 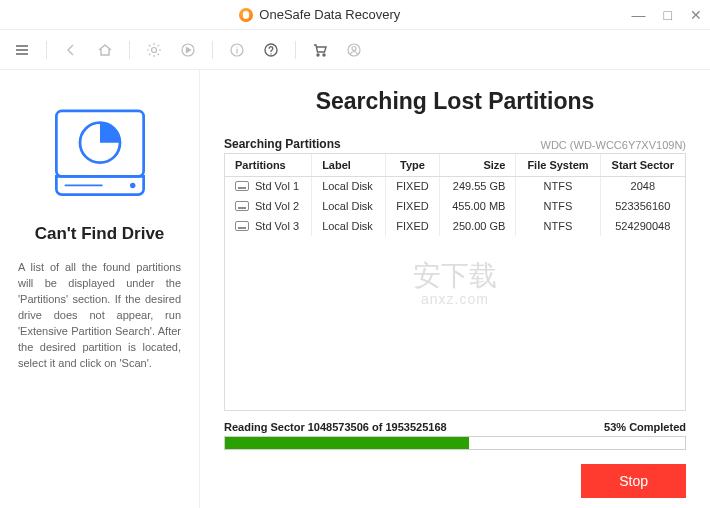 What do you see at coordinates (282, 144) in the screenshot?
I see `table-subtitle: Searching Partitions` at bounding box center [282, 144].